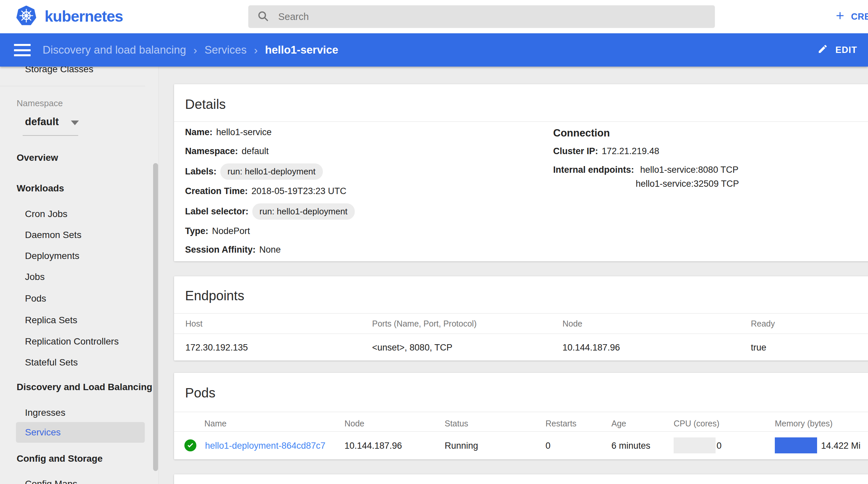 This screenshot has width=868, height=484. Describe the element at coordinates (53, 235) in the screenshot. I see `sidebar-item-daemon-sets: Daemon Sets` at that location.